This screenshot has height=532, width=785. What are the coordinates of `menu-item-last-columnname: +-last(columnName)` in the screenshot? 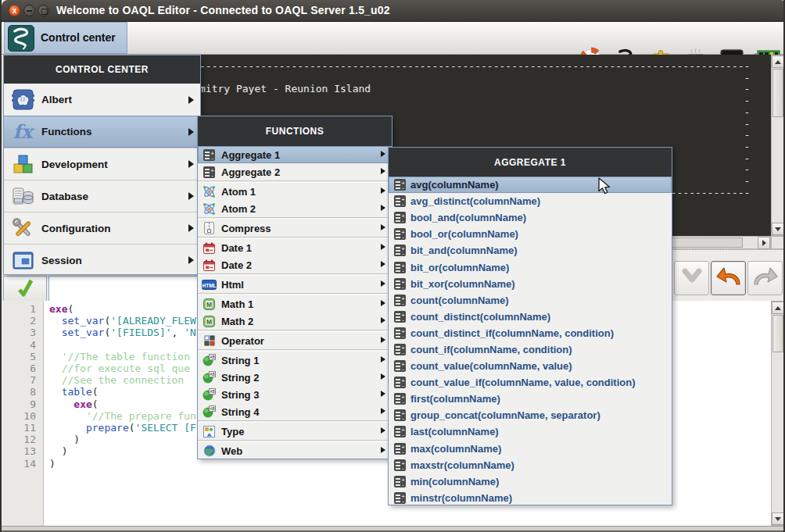 It's located at (530, 431).